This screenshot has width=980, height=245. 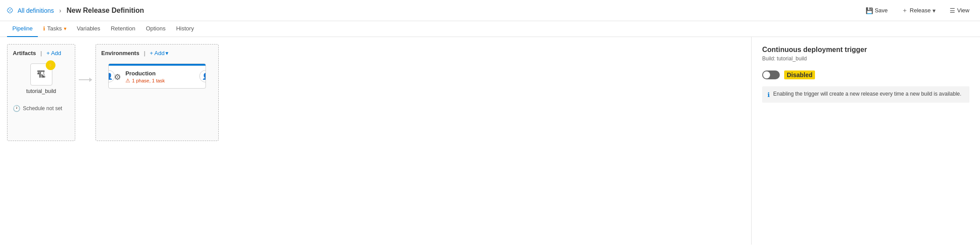 I want to click on save-button: 💾 Save, so click(x=877, y=11).